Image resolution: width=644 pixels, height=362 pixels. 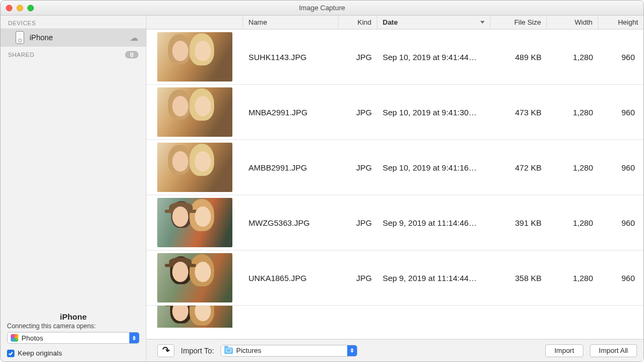 I want to click on pictures-folder-icon, so click(x=229, y=351).